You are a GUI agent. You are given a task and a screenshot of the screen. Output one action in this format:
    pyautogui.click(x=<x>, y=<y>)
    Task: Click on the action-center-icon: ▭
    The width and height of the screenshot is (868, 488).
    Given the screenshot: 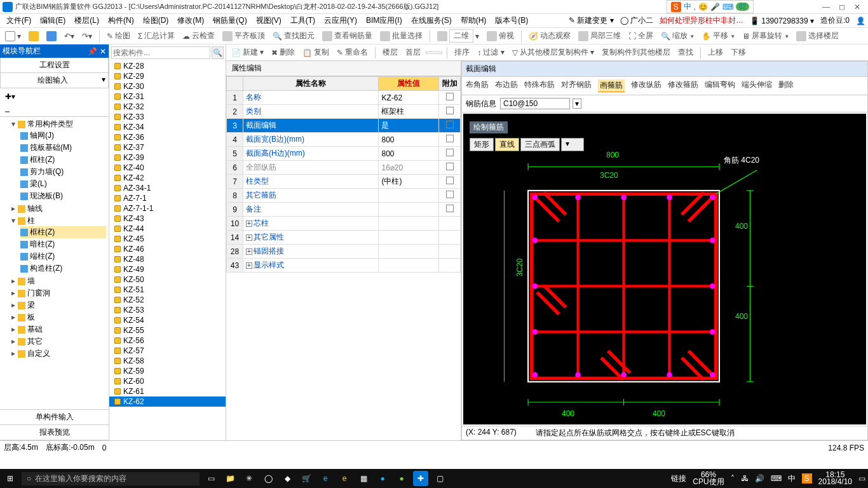 What is the action you would take?
    pyautogui.click(x=862, y=478)
    